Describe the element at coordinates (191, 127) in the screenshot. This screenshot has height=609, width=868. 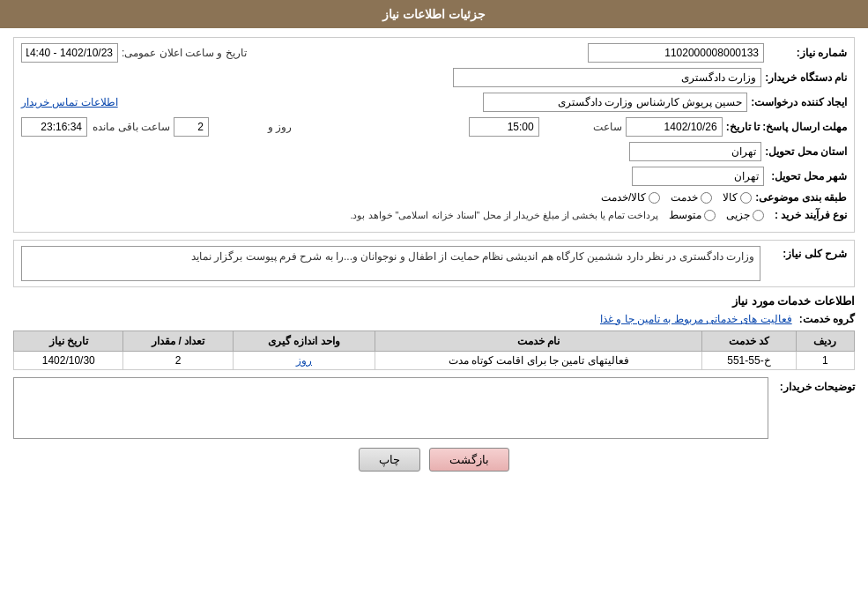
I see `deadline-days-input` at that location.